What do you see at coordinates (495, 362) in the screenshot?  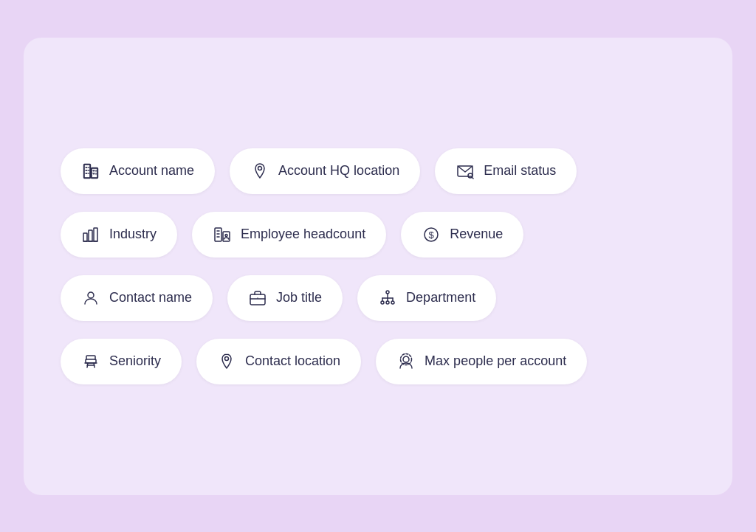 I see `max-people-label: Max people per account` at bounding box center [495, 362].